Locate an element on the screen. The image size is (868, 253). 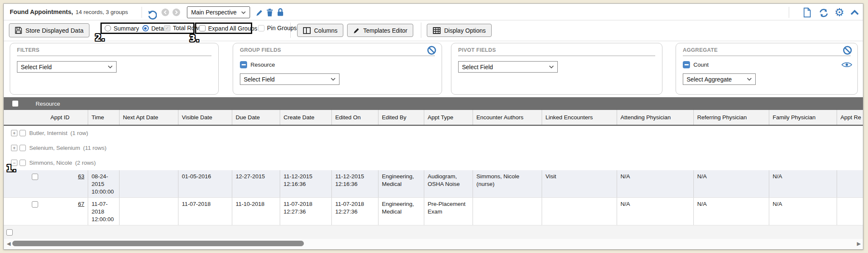
record-count-text: 14 records, 3 groups is located at coordinates (102, 12).